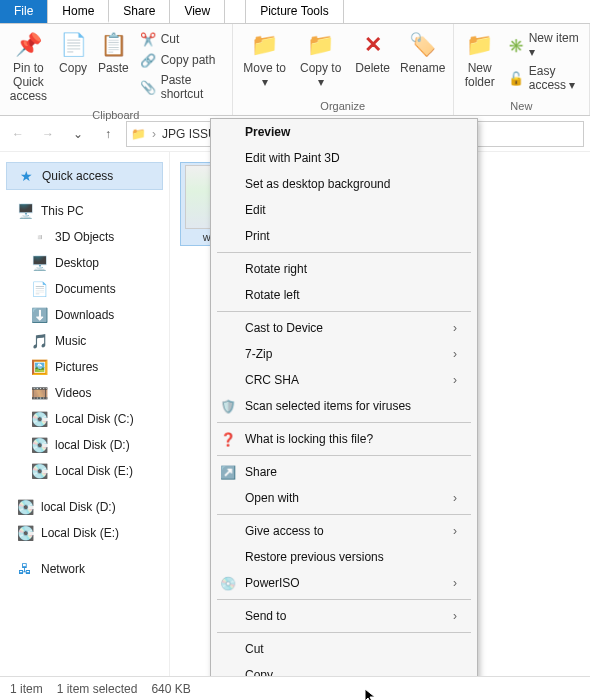 The height and width of the screenshot is (700, 590). Describe the element at coordinates (84, 315) in the screenshot. I see `tree-item-label: Downloads` at that location.